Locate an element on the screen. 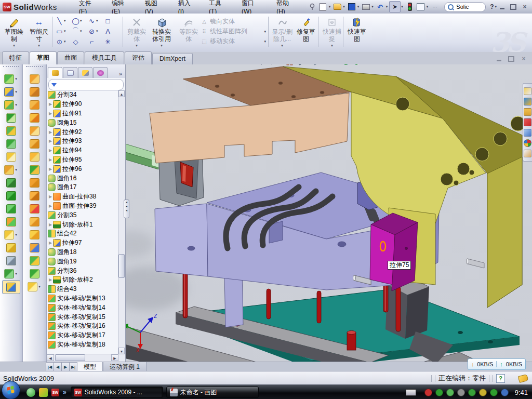  sketch-entity-icon: A is located at coordinates (111, 31).